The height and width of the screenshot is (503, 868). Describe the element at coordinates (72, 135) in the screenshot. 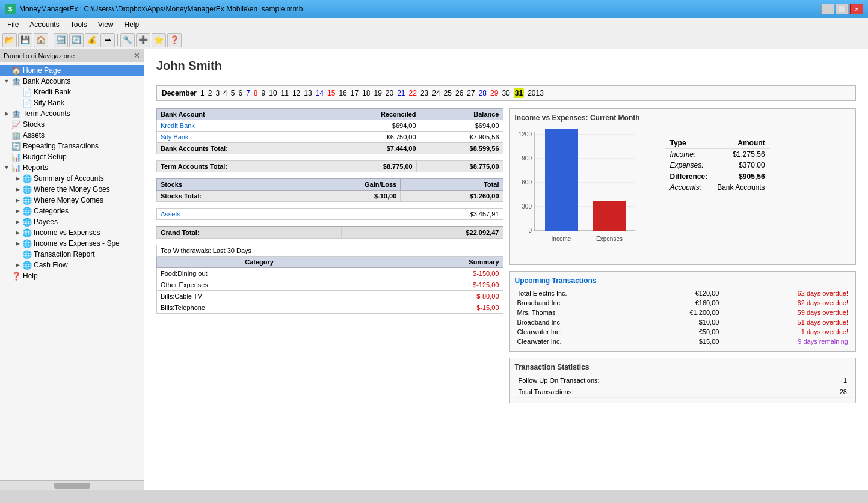

I see `sidebar-item-assets: 🏢 Assets` at that location.